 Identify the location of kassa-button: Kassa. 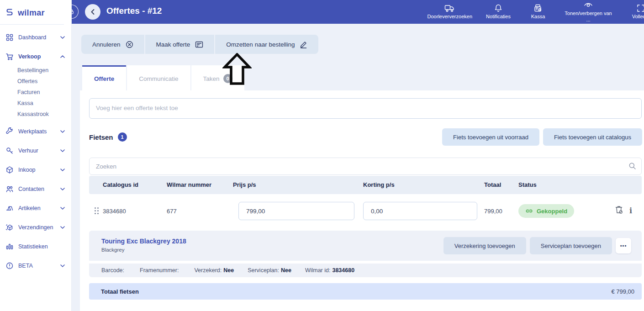
(538, 12).